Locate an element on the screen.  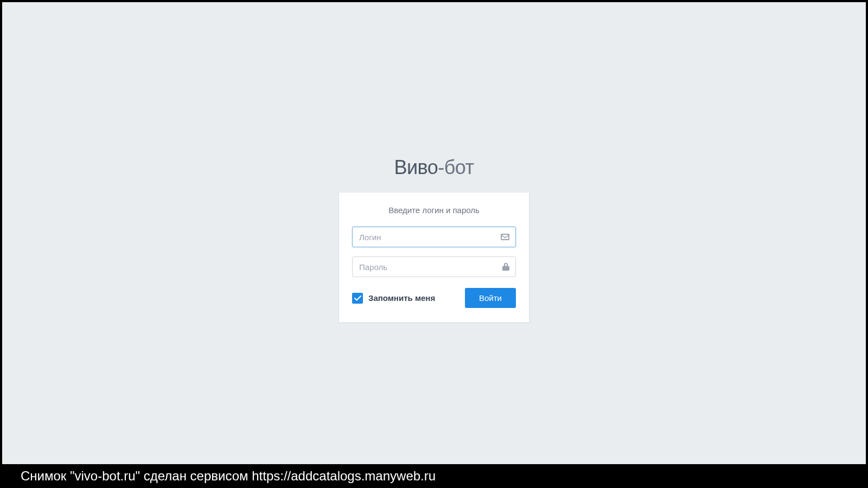
login-input is located at coordinates (434, 237).